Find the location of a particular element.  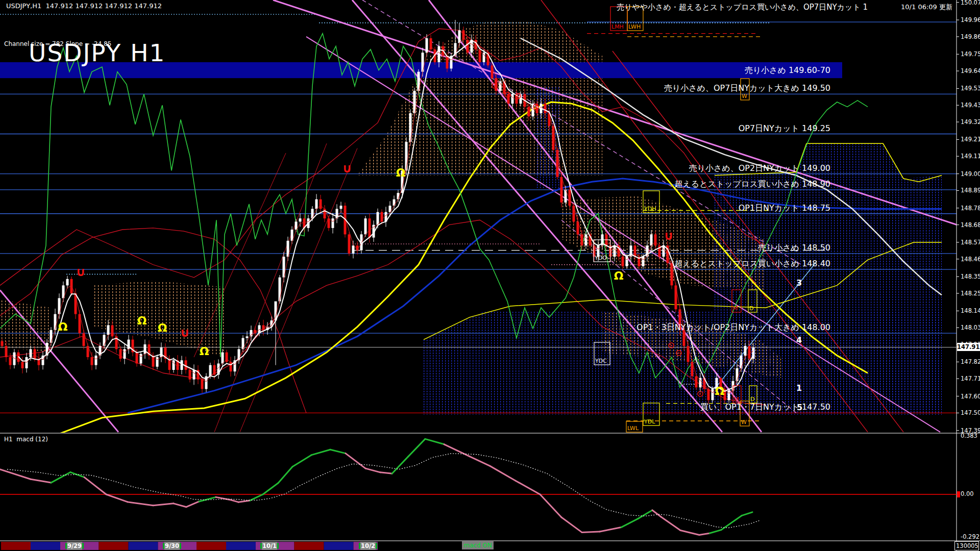

bar-count-readout: 130005 is located at coordinates (967, 546).